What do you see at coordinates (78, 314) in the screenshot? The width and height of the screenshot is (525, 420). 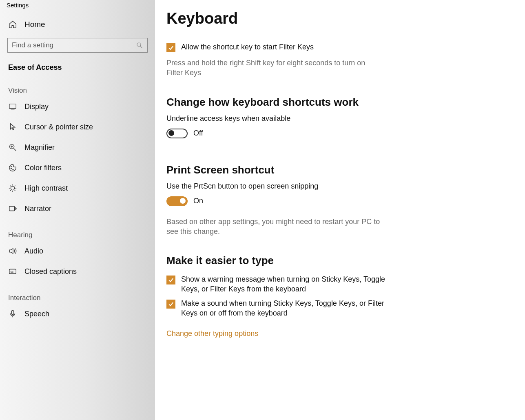 I see `nav-speech: Speech` at bounding box center [78, 314].